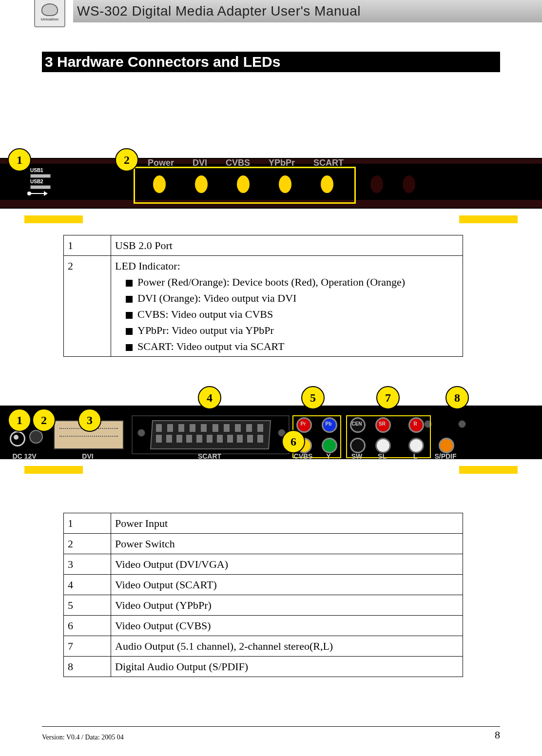 Image resolution: width=542 pixels, height=756 pixels. Describe the element at coordinates (127, 160) in the screenshot. I see `callout-bubble-2: 2` at that location.